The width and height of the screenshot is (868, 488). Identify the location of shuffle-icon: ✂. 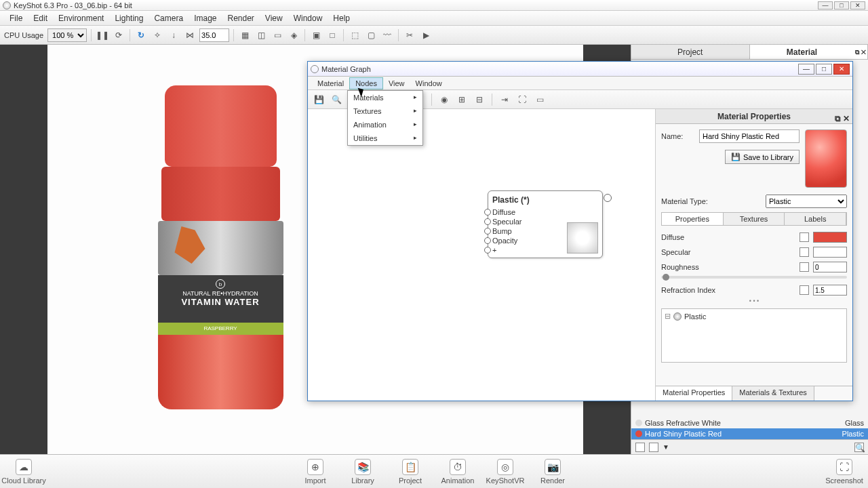
(410, 35).